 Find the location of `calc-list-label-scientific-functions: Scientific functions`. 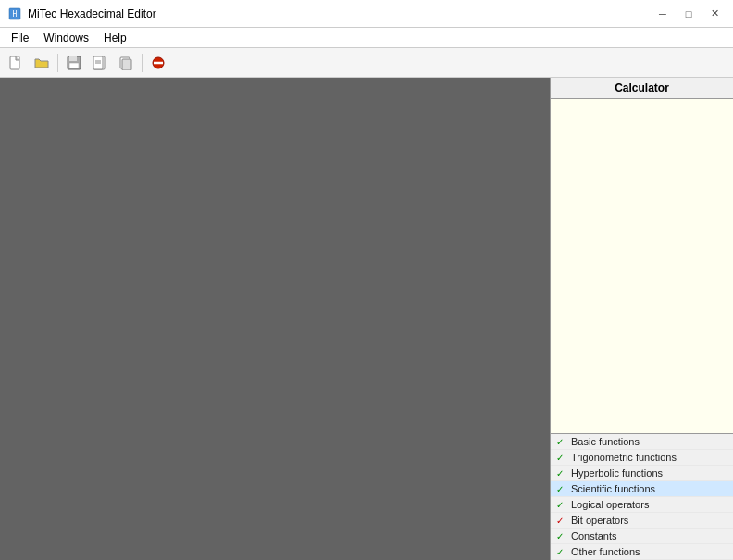

calc-list-label-scientific-functions: Scientific functions is located at coordinates (613, 489).